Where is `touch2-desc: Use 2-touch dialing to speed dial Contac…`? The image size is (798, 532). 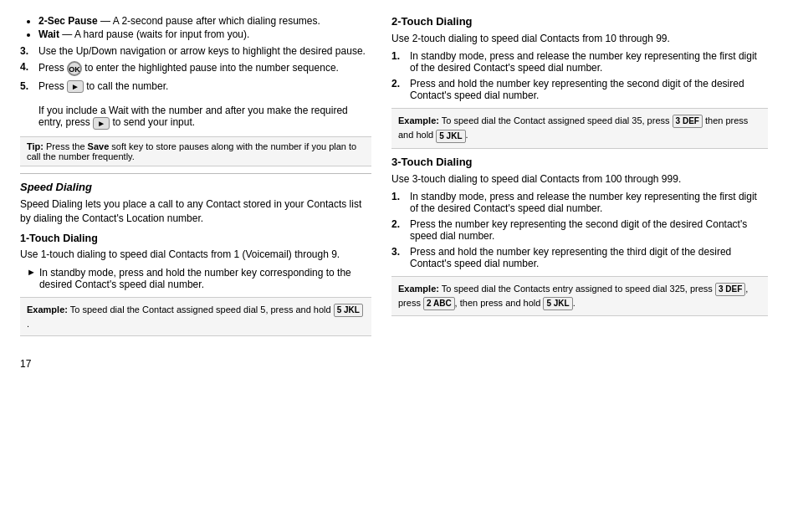
touch2-desc: Use 2-touch dialing to speed dial Contac… is located at coordinates (580, 38).